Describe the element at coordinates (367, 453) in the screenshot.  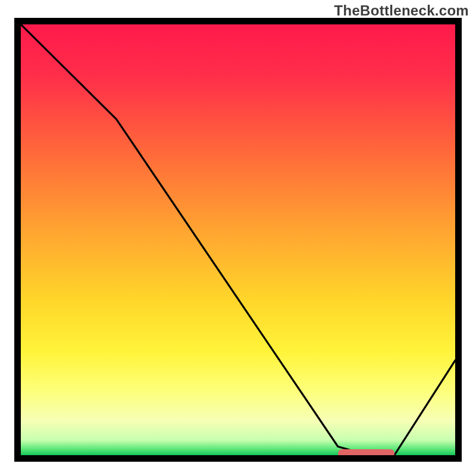
I see `optimal-range-marker` at that location.